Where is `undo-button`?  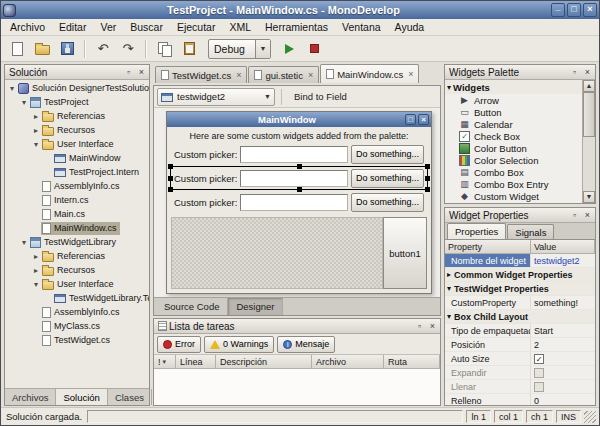 undo-button is located at coordinates (103, 49).